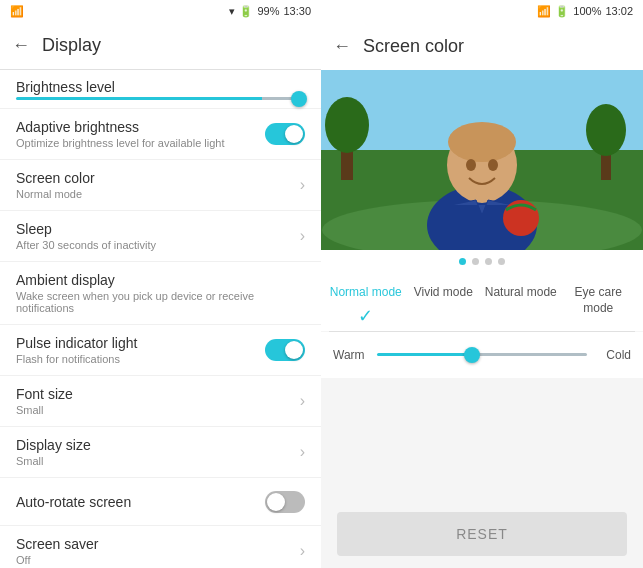  Describe the element at coordinates (270, 12) in the screenshot. I see `left-status-bar-right: ▾ 🔋 99% 13:30` at that location.